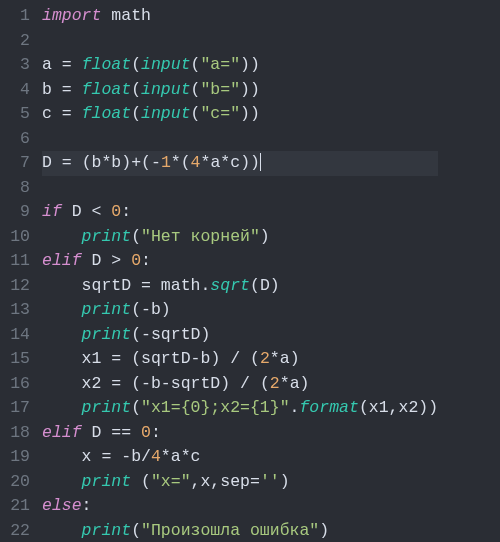  I want to click on token-str: "b=", so click(220, 90).